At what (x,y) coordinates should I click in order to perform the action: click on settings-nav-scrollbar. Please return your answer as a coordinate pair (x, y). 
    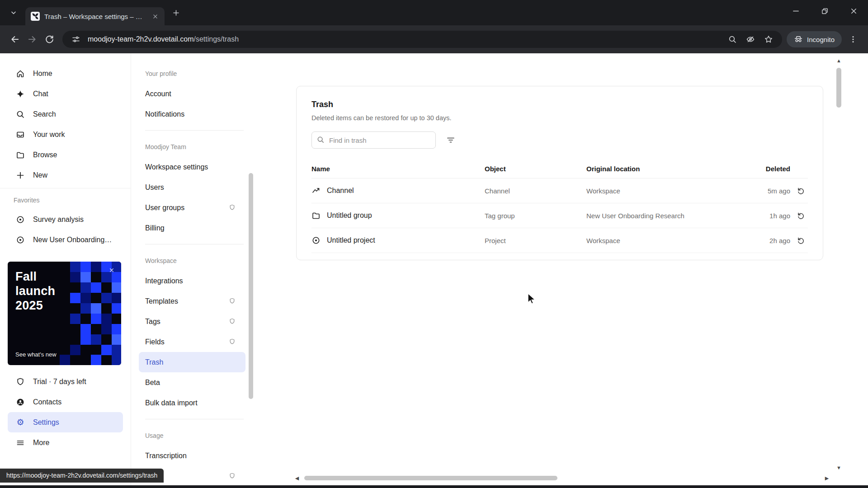
    Looking at the image, I should click on (251, 286).